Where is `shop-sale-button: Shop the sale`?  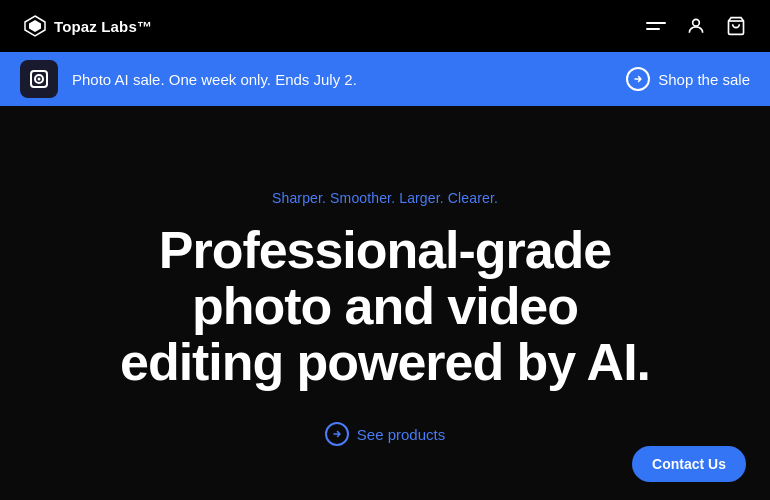 shop-sale-button: Shop the sale is located at coordinates (688, 79).